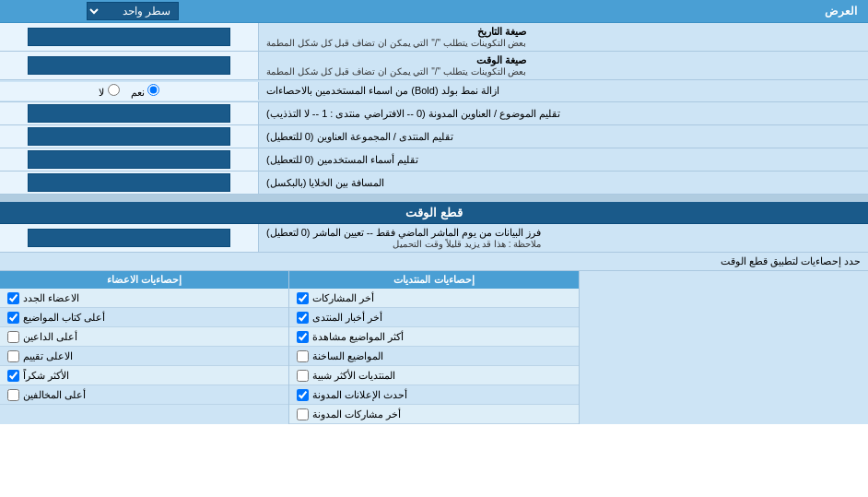 The height and width of the screenshot is (497, 868). Describe the element at coordinates (13, 395) in the screenshot. I see `member-item-5-checkbox` at that location.